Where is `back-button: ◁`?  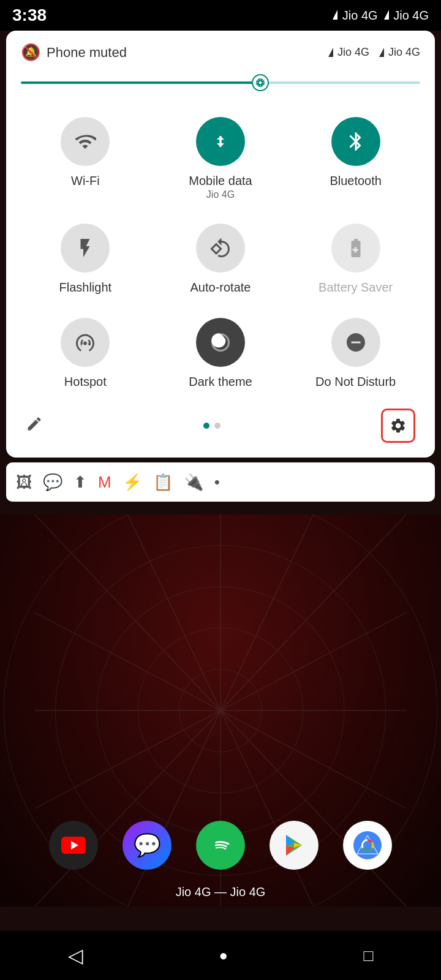 back-button: ◁ is located at coordinates (76, 956).